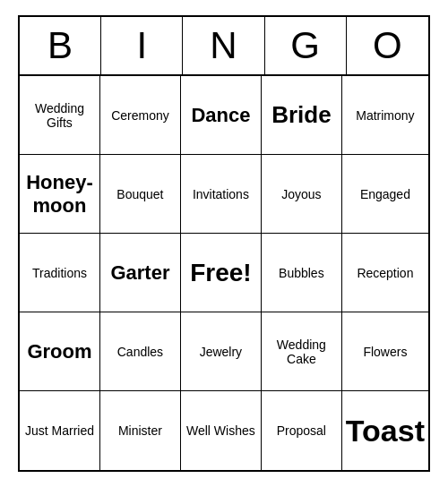  What do you see at coordinates (385, 431) in the screenshot?
I see `bingo-cell: Toast` at bounding box center [385, 431].